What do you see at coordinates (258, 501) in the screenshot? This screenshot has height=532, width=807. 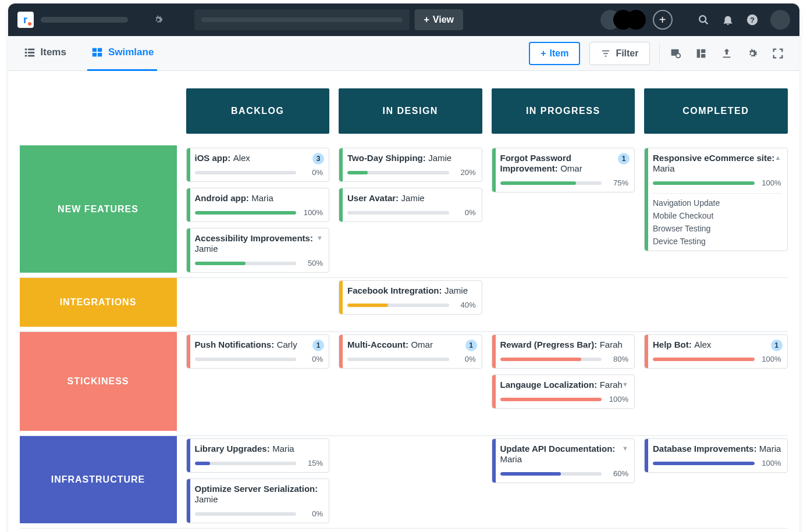 I see `card: Optimize Server Serialization: Jamie 0%` at bounding box center [258, 501].